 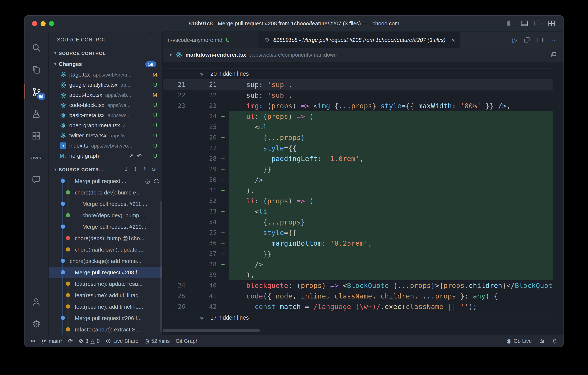 I want to click on code-line: 27 + style={{, so click(x=358, y=148).